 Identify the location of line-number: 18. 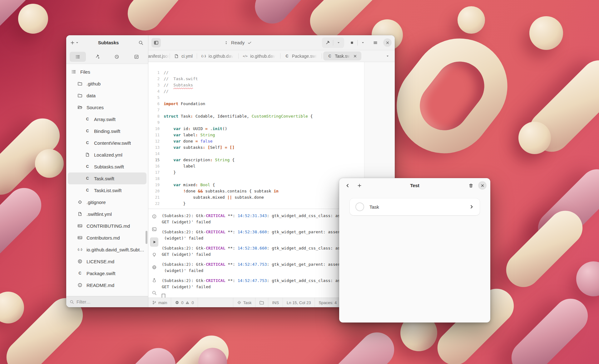
(154, 179).